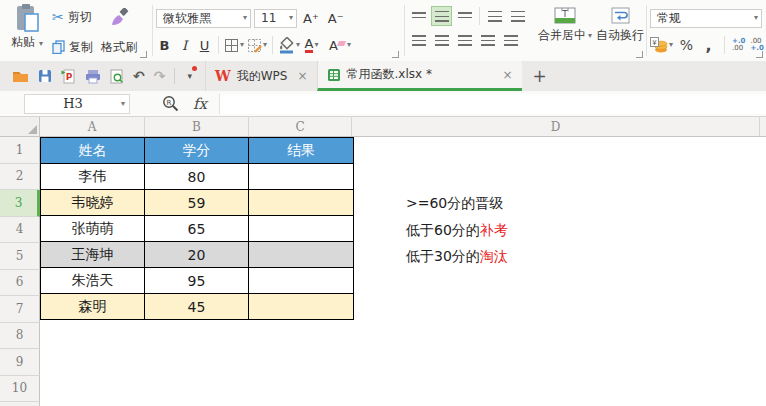  Describe the element at coordinates (117, 76) in the screenshot. I see `print-preview-button` at that location.